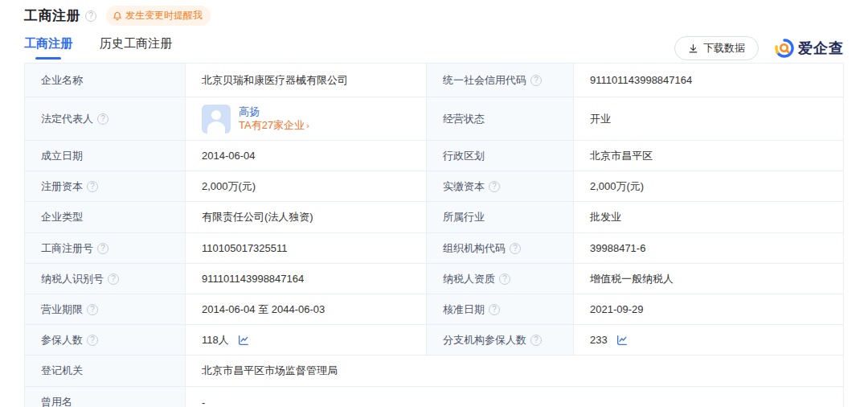 The width and height of the screenshot is (868, 407). Describe the element at coordinates (434, 80) in the screenshot. I see `table-row: 企业名称 北京贝瑞和康医疗器械有限公司 统一社会信用代码? 9111011439…` at that location.